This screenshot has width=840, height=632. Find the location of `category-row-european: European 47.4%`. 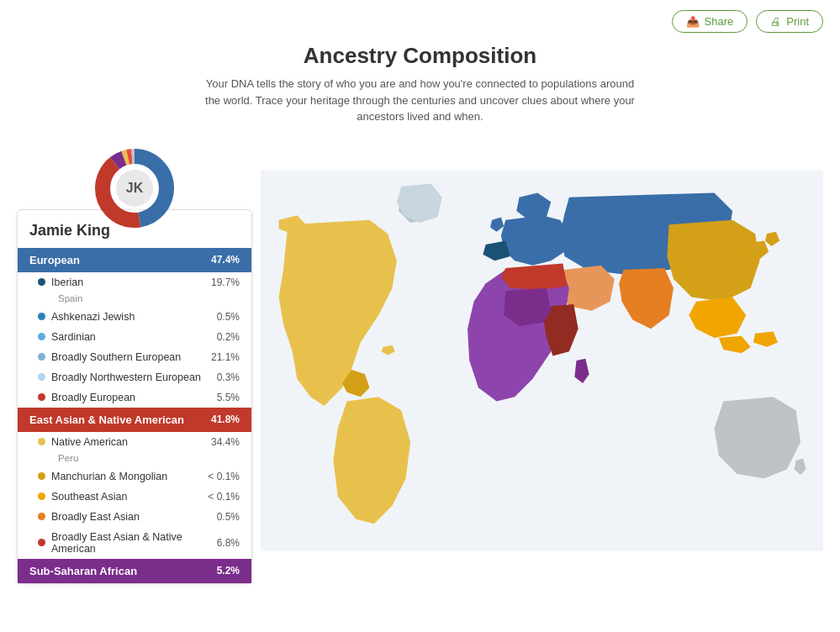

category-row-european: European 47.4% is located at coordinates (135, 261).